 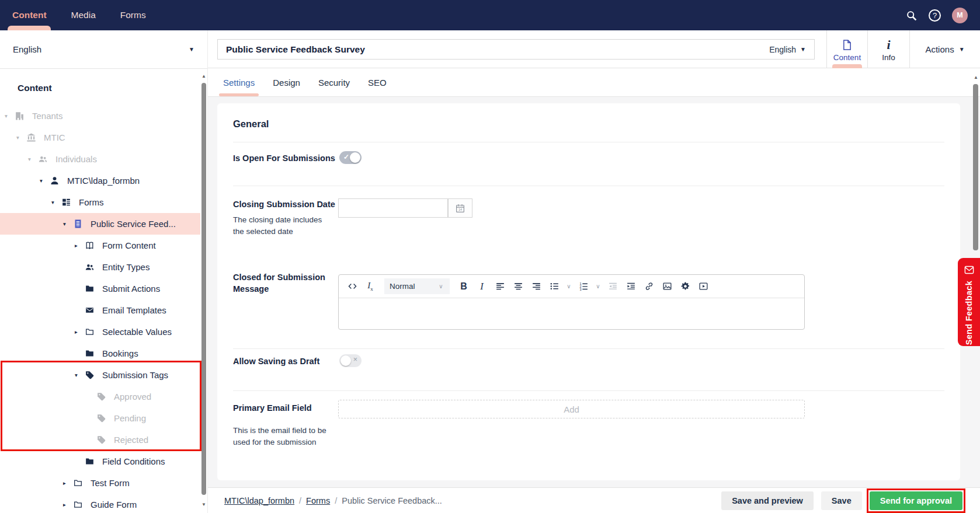 What do you see at coordinates (500, 287) in the screenshot?
I see `align-left-button` at bounding box center [500, 287].